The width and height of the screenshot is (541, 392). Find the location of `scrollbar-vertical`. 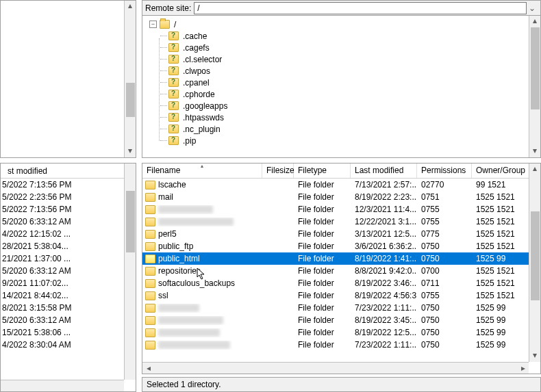

scrollbar-vertical is located at coordinates (130, 272).